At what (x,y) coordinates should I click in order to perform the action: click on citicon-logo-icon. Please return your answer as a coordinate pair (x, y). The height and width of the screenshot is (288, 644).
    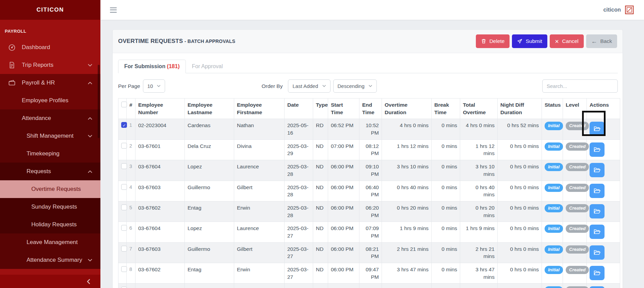
    Looking at the image, I should click on (629, 10).